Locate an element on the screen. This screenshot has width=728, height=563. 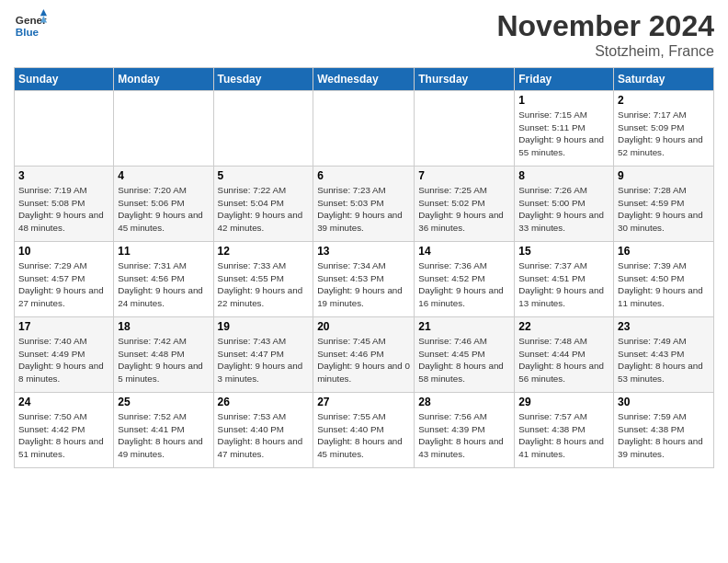
header-thursday: Thursday is located at coordinates (465, 79).